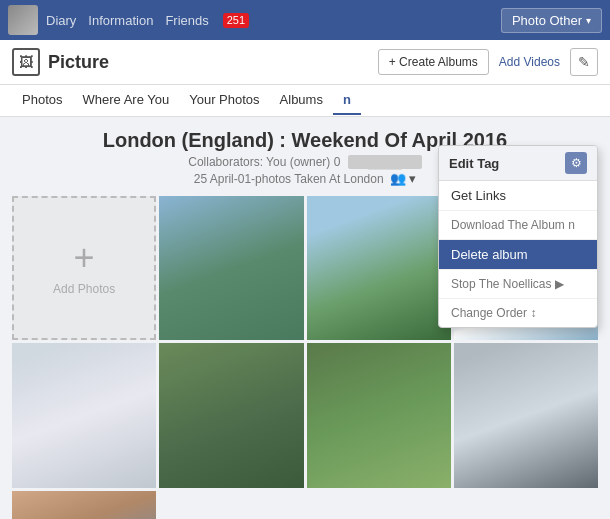  Describe the element at coordinates (305, 62) in the screenshot. I see `sub-header: 🖼 Picture + Create Albums Add Videos ✎` at that location.